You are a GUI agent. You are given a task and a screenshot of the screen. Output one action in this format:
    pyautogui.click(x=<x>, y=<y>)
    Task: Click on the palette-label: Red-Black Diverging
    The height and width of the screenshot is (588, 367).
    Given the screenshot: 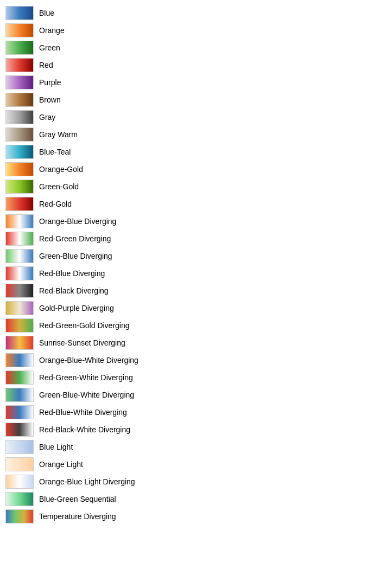 What is the action you would take?
    pyautogui.click(x=74, y=291)
    